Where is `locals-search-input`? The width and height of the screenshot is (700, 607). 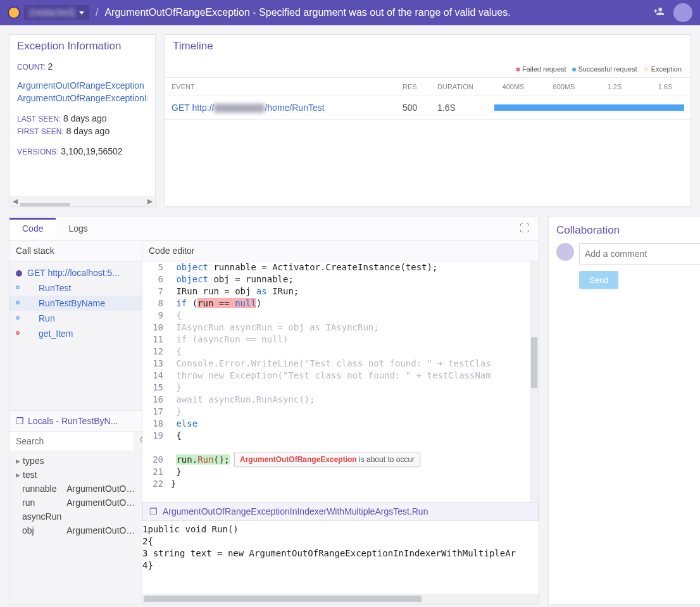 locals-search-input is located at coordinates (71, 441).